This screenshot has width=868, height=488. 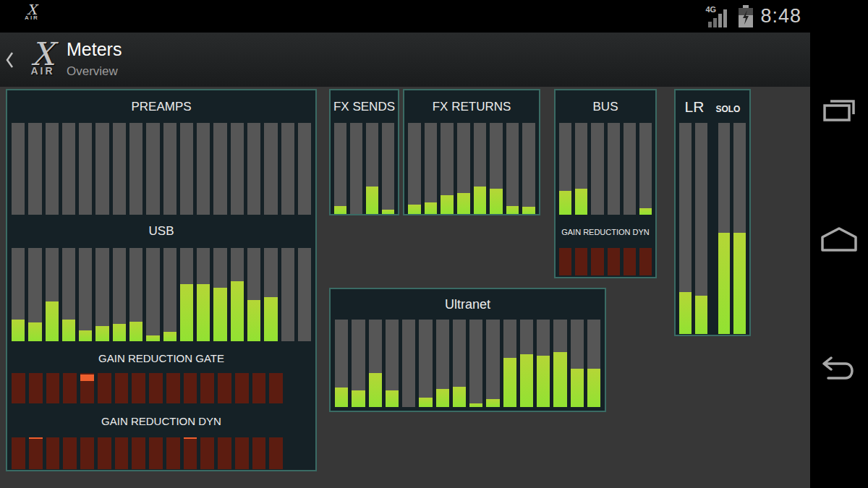 I want to click on status-bar: X AIR 4G 8:48, so click(x=434, y=16).